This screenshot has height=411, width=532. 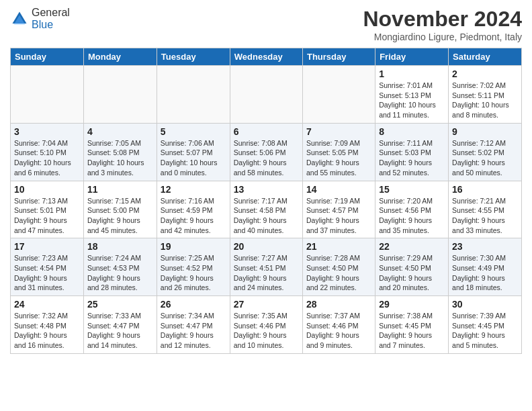 I want to click on calendar-week-row: 10Sunrise: 7:13 AMSunset: 5:01 PMDayligh…, so click(x=266, y=210).